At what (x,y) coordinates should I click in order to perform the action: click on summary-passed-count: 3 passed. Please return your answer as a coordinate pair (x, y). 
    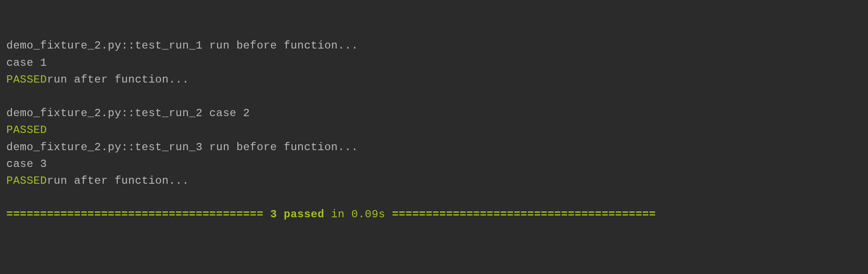
    Looking at the image, I should click on (297, 214).